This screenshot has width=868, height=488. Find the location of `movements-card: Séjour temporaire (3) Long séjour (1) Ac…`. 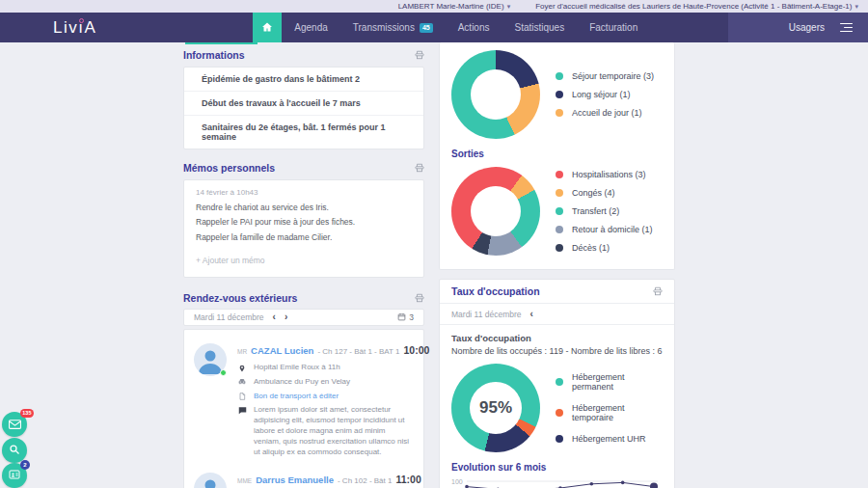

movements-card: Séjour temporaire (3) Long séjour (1) Ac… is located at coordinates (557, 156).